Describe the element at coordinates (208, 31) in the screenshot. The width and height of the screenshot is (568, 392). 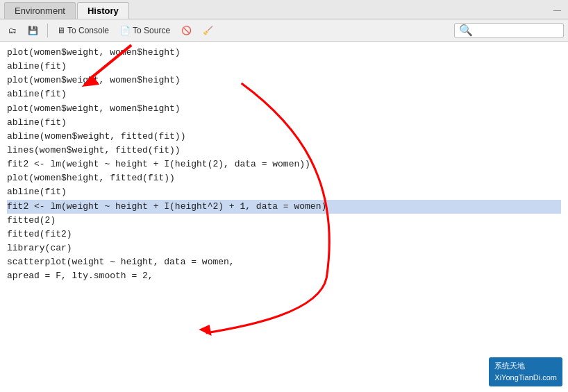
I see `clear-button: 🧹` at that location.